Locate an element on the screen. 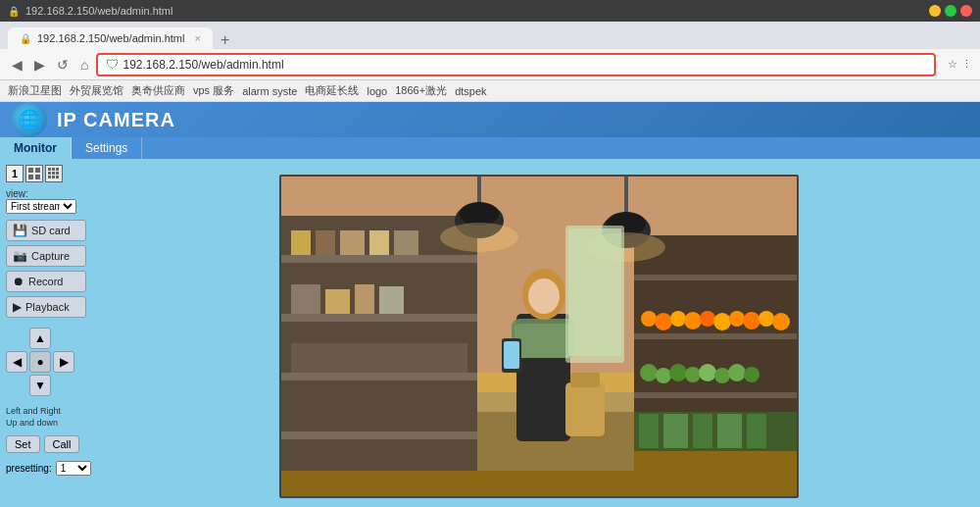  dir-right-button: ▶ is located at coordinates (64, 362).